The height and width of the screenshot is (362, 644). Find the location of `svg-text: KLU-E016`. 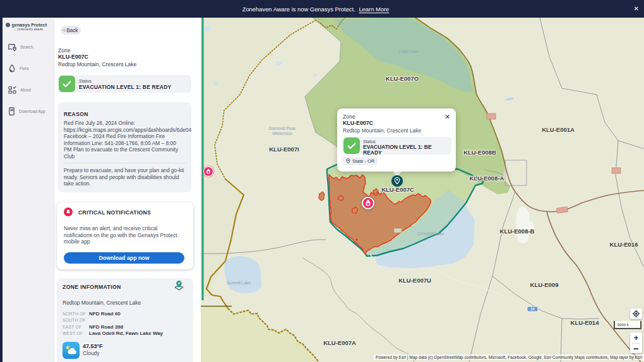

svg-text: KLU-E016 is located at coordinates (624, 245).